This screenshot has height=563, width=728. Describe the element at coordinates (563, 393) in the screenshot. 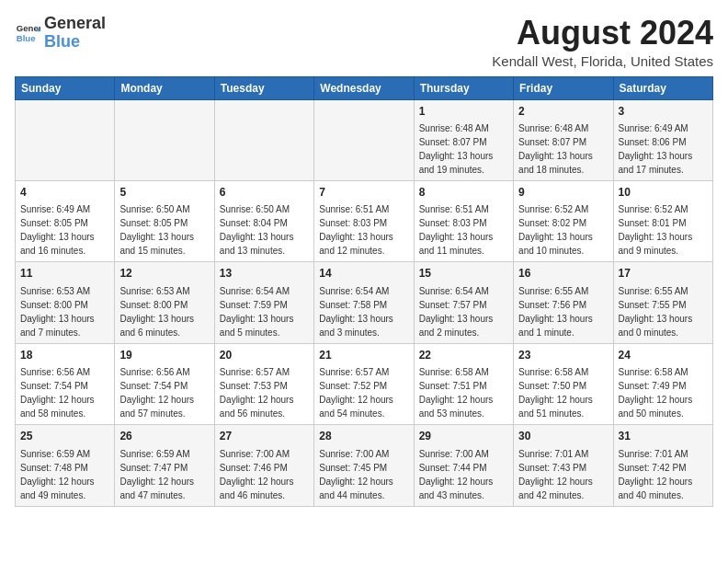

I see `day-info: Sunrise: 6:58 AM Sunset: 7:50 PM Dayligh…` at that location.